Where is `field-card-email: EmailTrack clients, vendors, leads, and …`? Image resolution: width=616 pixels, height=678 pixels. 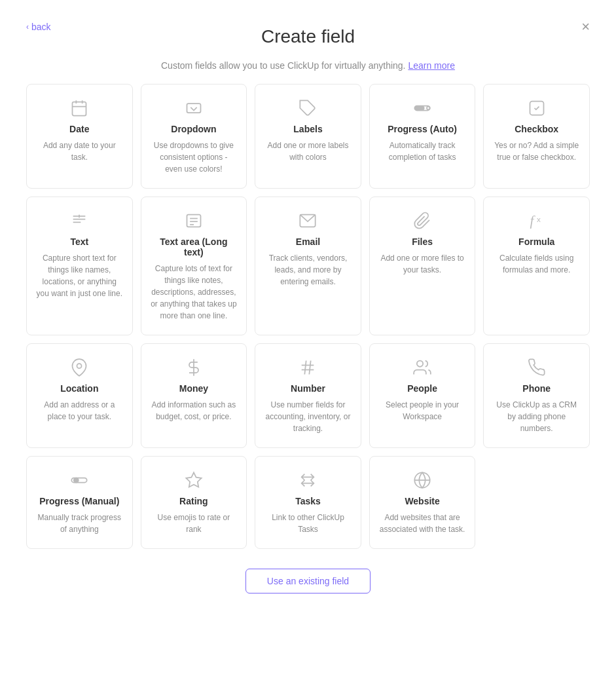 field-card-email: EmailTrack clients, vendors, leads, and … is located at coordinates (308, 266).